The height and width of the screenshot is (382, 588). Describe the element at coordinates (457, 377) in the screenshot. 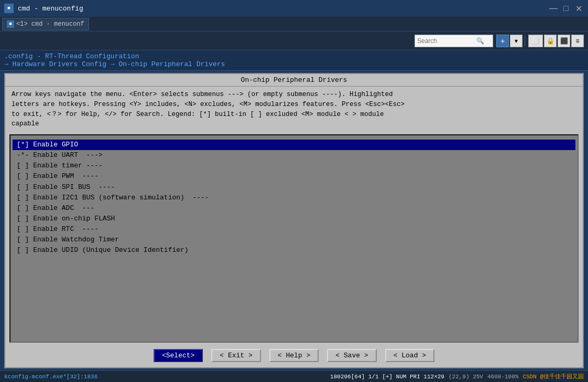

I see `status-right: 180206[64] 1/1 [+] NUM PRI 112×29 (22,9)…` at that location.